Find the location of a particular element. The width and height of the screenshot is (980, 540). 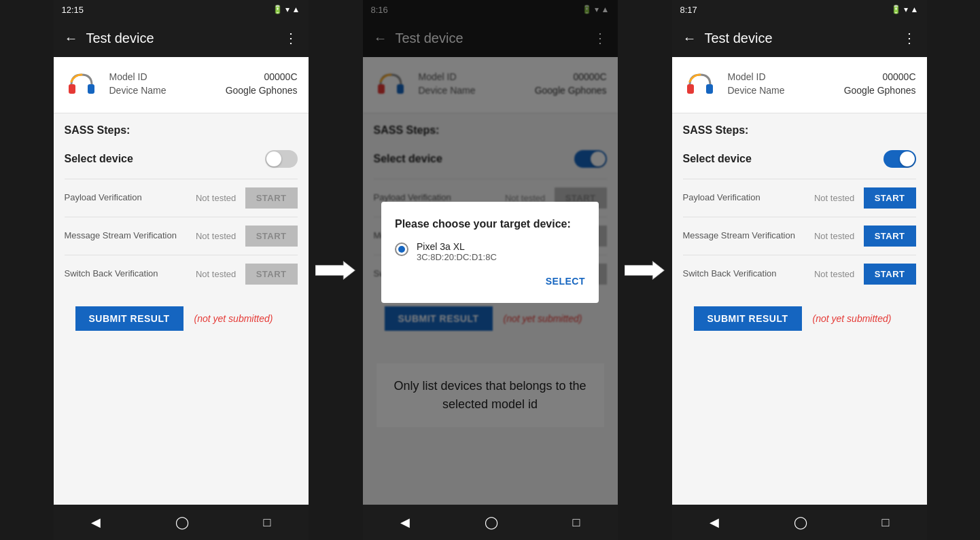

device-option-info-0: Pixel 3a XL 3C:8D:20:DC:D1:8C is located at coordinates (457, 251).